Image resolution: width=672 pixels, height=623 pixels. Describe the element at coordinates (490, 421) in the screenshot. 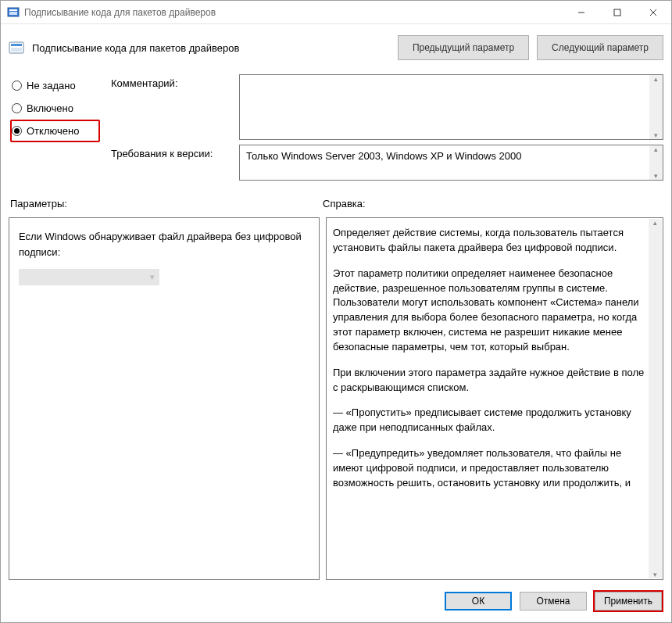

I see `help-paragraph: — «Пропустить» предписывает системе прод…` at that location.